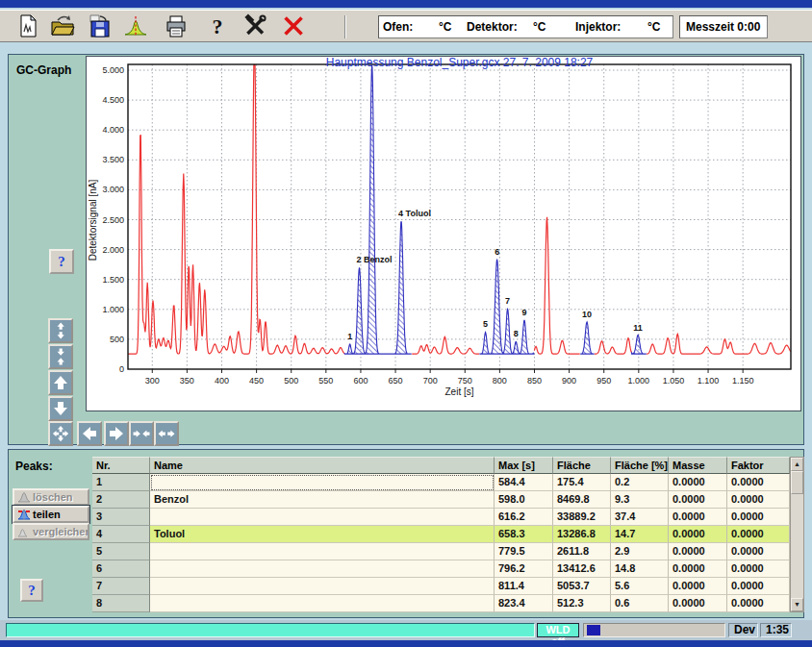 This screenshot has width=812, height=647. I want to click on injektor-label: Injektor:, so click(598, 27).